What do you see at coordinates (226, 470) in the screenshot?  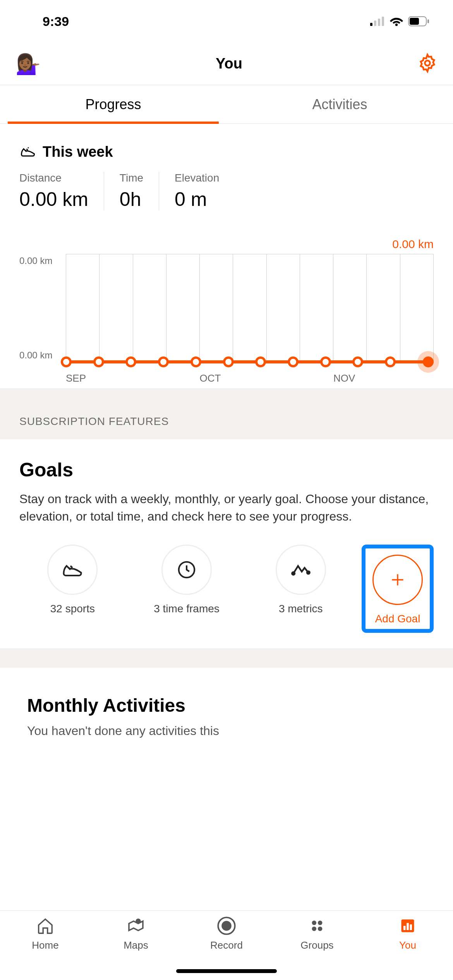 I see `goals-title: Goals` at bounding box center [226, 470].